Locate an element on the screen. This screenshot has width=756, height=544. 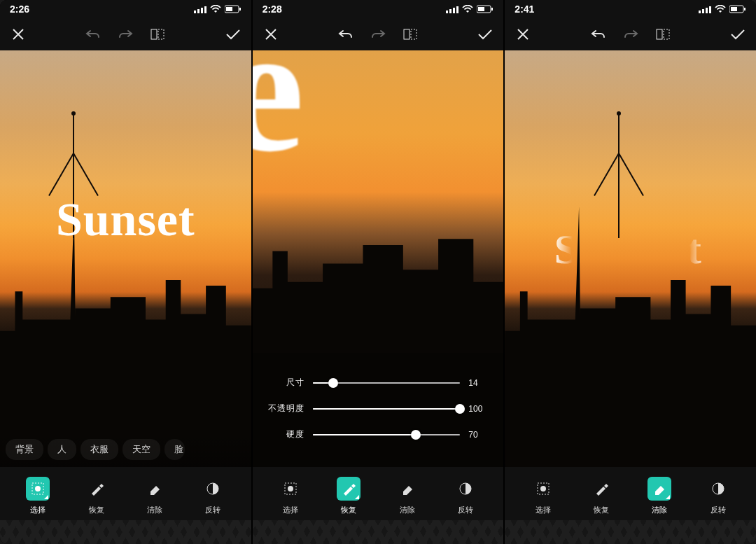
tool-label: 清除 is located at coordinates (155, 510).